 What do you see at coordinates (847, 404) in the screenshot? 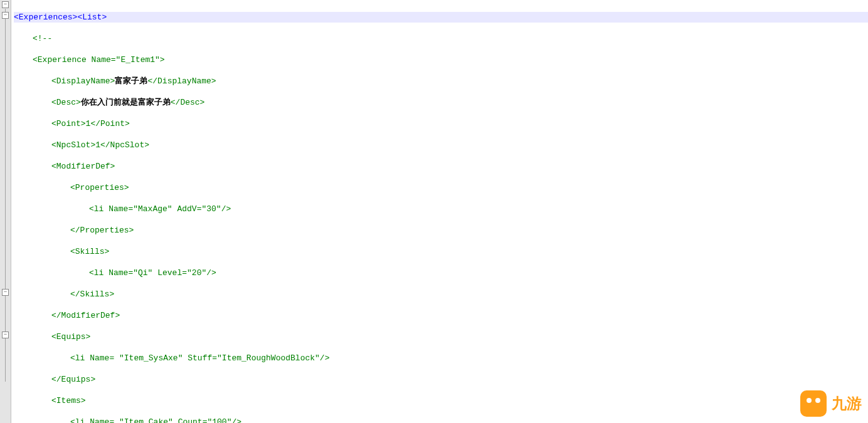
I see `watermark-text: 九游` at bounding box center [847, 404].